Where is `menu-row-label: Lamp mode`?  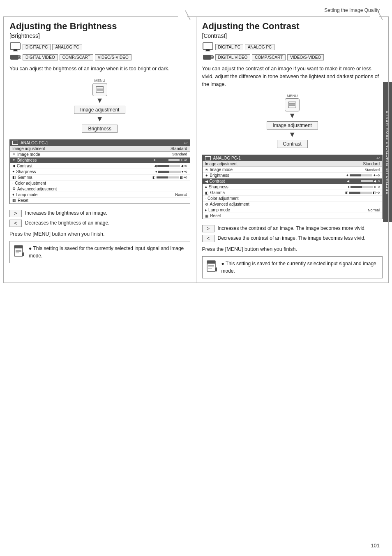 menu-row-label: Lamp mode is located at coordinates (219, 210).